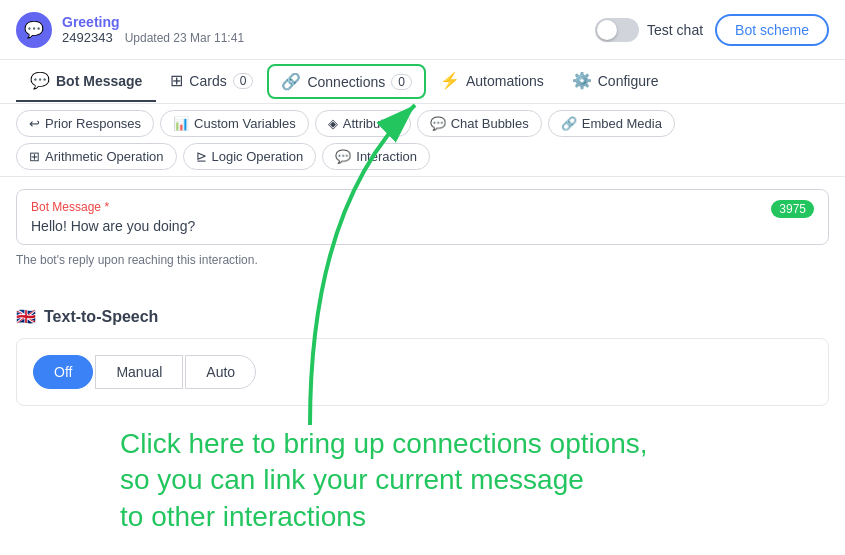  What do you see at coordinates (384, 480) in the screenshot?
I see `annotation-text: Click here to bring up connections optio…` at bounding box center [384, 480].